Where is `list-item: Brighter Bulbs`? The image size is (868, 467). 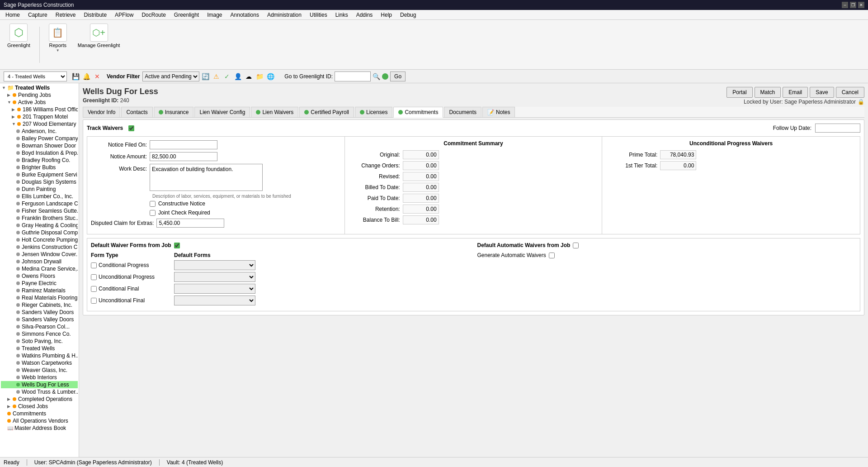 list-item: Brighter Bulbs is located at coordinates (39, 167).